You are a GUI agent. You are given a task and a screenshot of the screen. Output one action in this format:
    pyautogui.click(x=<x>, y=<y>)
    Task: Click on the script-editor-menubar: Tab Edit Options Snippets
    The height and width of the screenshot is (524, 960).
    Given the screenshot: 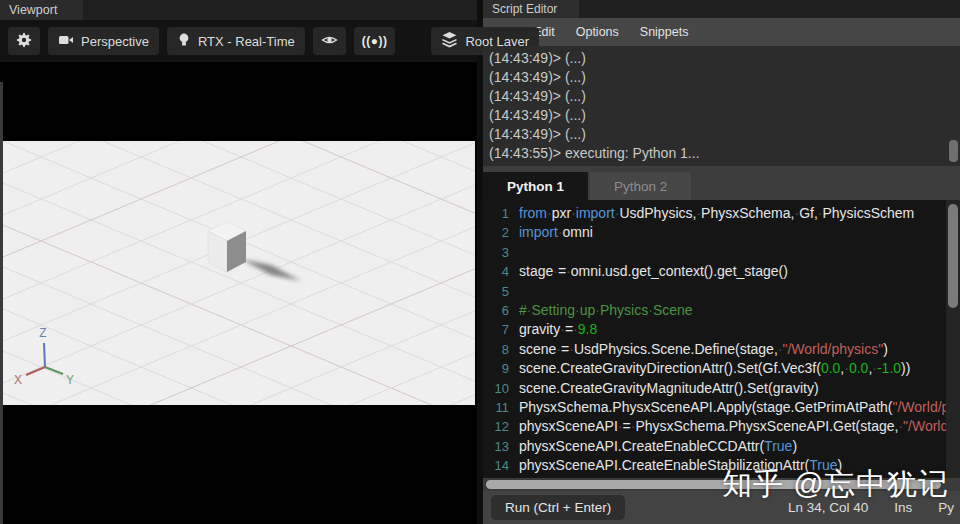 What is the action you would take?
    pyautogui.click(x=722, y=32)
    